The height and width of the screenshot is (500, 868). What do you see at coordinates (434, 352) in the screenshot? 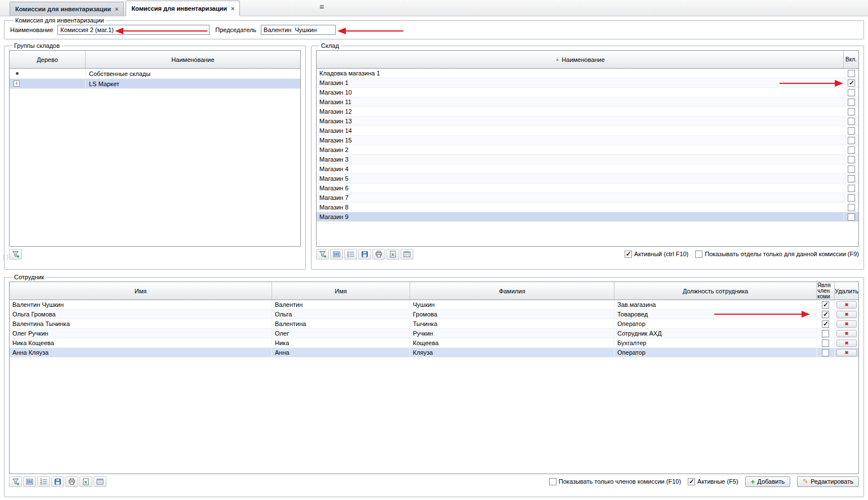
I see `employee-row: Анна Кляуза Анна Кляуза Оператор ✖` at bounding box center [434, 352].